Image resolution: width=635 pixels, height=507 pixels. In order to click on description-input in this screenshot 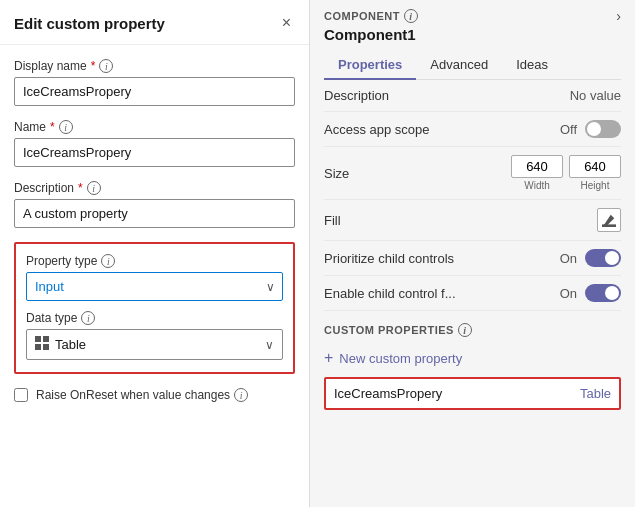, I will do `click(154, 214)`.